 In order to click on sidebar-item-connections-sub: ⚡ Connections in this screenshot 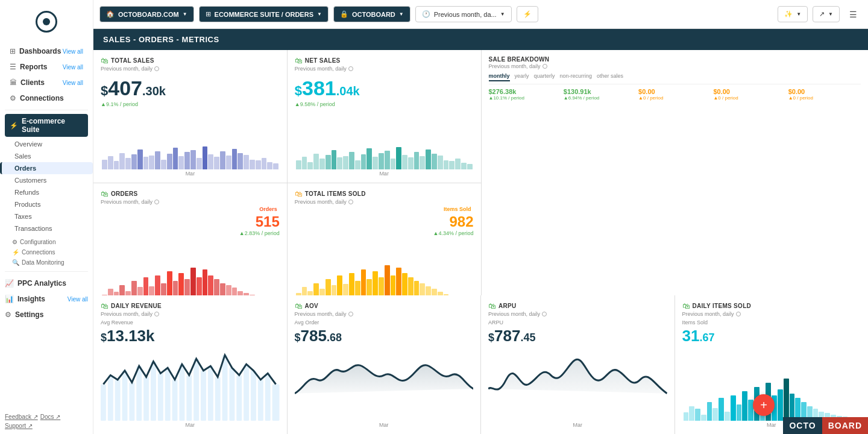, I will do `click(46, 252)`.